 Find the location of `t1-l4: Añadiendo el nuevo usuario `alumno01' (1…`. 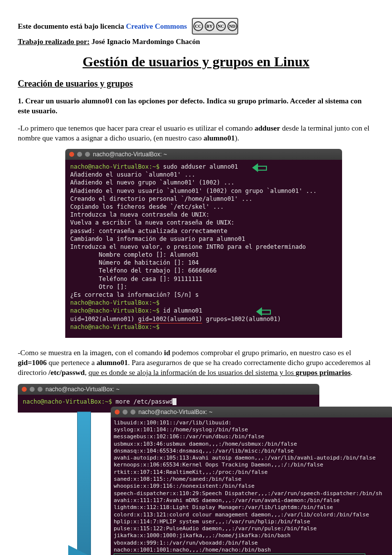

t1-l4: Añadiendo el nuevo usuario `alumno01' (1… is located at coordinates (194, 191).